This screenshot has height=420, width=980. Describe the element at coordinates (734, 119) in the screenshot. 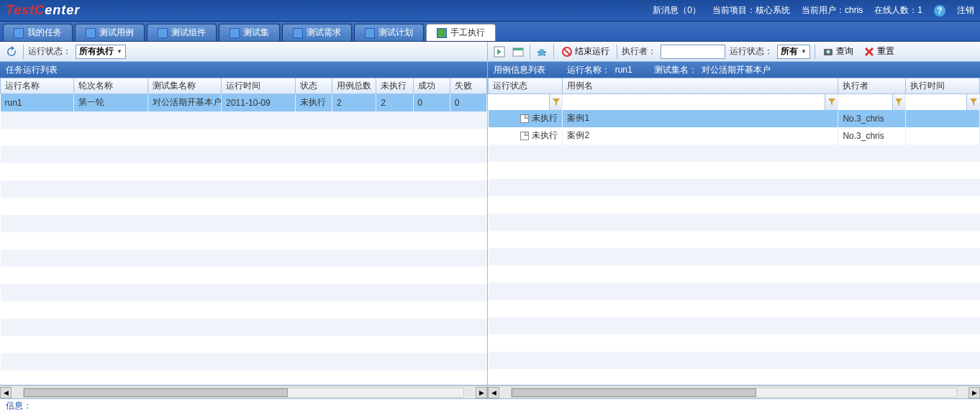

I see `table-row: 未执行案例1No.3_chris` at that location.